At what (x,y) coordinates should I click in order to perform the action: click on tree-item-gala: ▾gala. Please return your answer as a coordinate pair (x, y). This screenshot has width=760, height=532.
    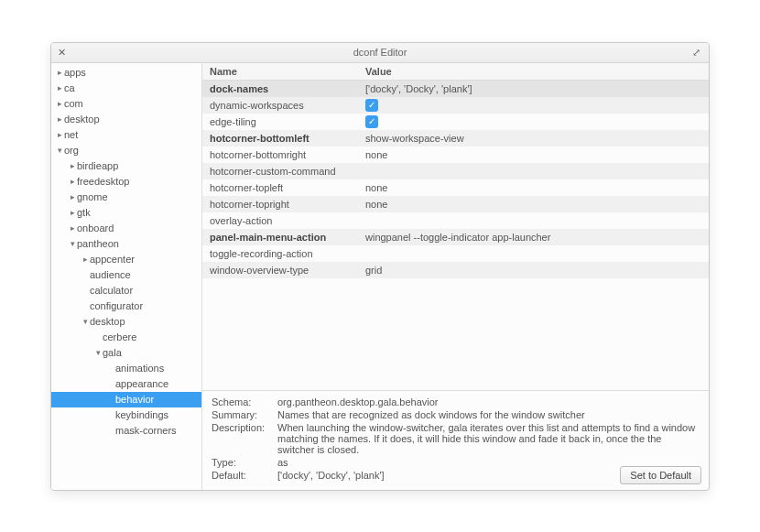
    Looking at the image, I should click on (126, 353).